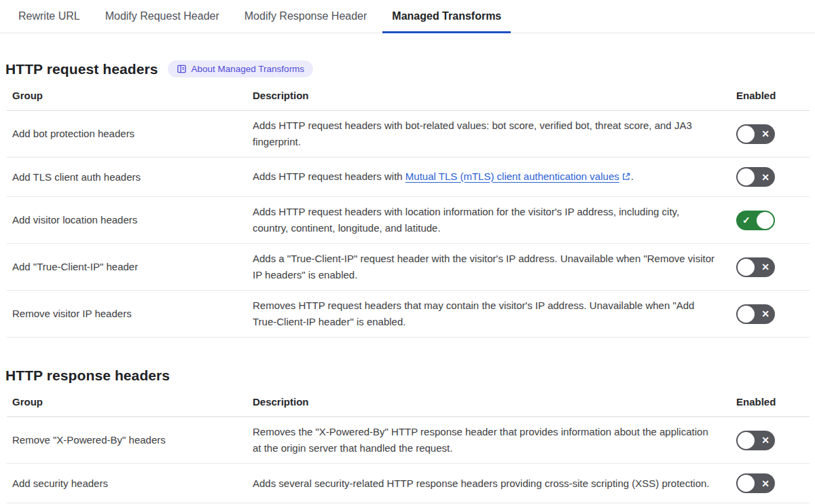 Image resolution: width=815 pixels, height=504 pixels. Describe the element at coordinates (755, 440) in the screenshot. I see `toggle-remove-x-powered-by: ✕` at that location.